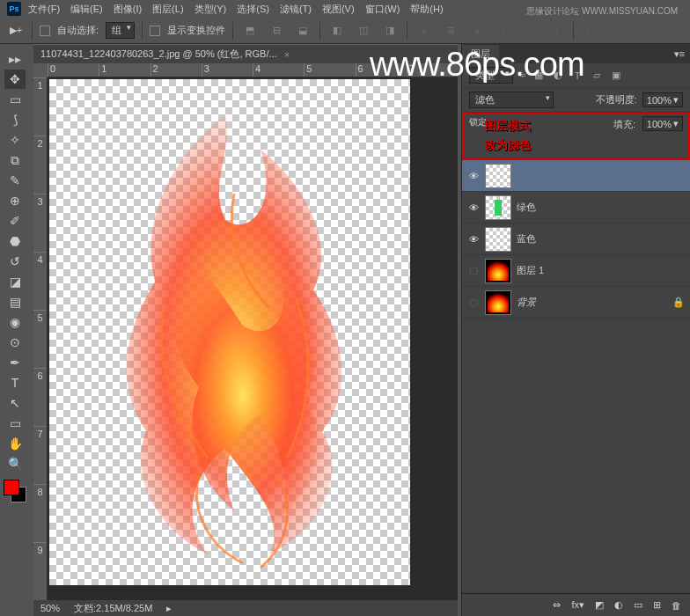  I want to click on filter-smart-icon: ▣, so click(616, 76).